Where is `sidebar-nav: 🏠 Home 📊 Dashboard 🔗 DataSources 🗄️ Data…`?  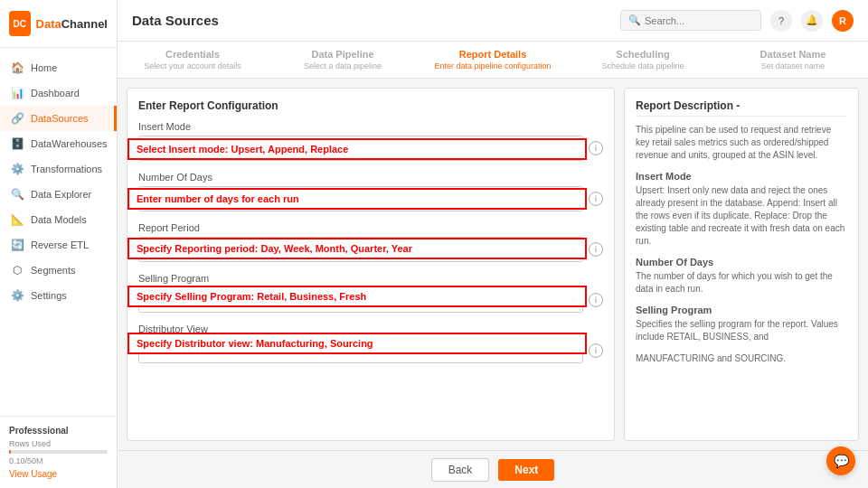 sidebar-nav: 🏠 Home 📊 Dashboard 🔗 DataSources 🗄️ Data… is located at coordinates (58, 231).